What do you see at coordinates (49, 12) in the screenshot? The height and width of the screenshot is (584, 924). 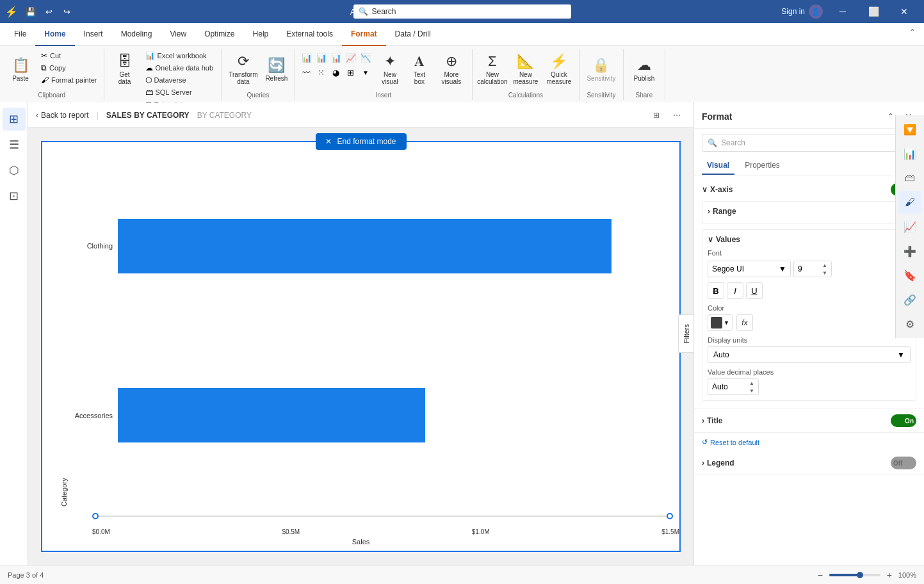 I see `undo-button: ↩` at bounding box center [49, 12].